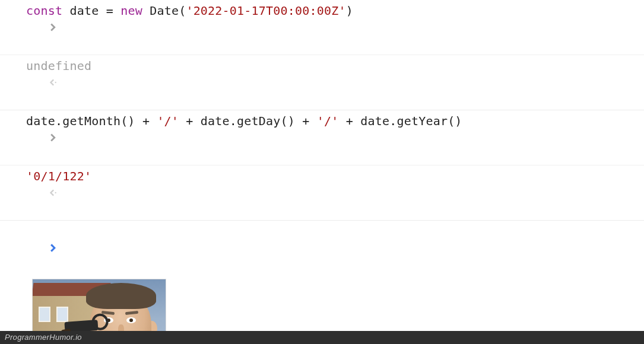 The width and height of the screenshot is (644, 344). What do you see at coordinates (332, 11) in the screenshot?
I see `console-code: const date = new Date('2022-01-17T00:00:…` at bounding box center [332, 11].